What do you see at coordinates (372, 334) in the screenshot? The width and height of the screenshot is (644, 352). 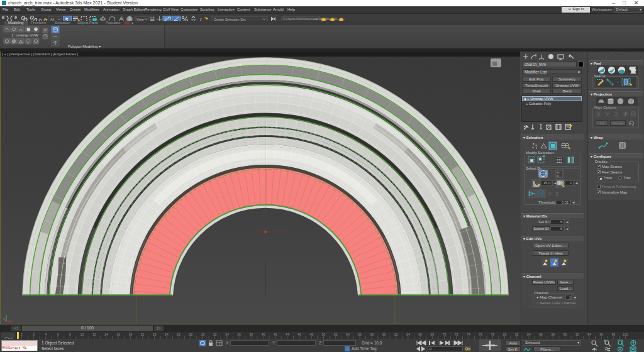 I see `svg-text: 58` at bounding box center [372, 334].